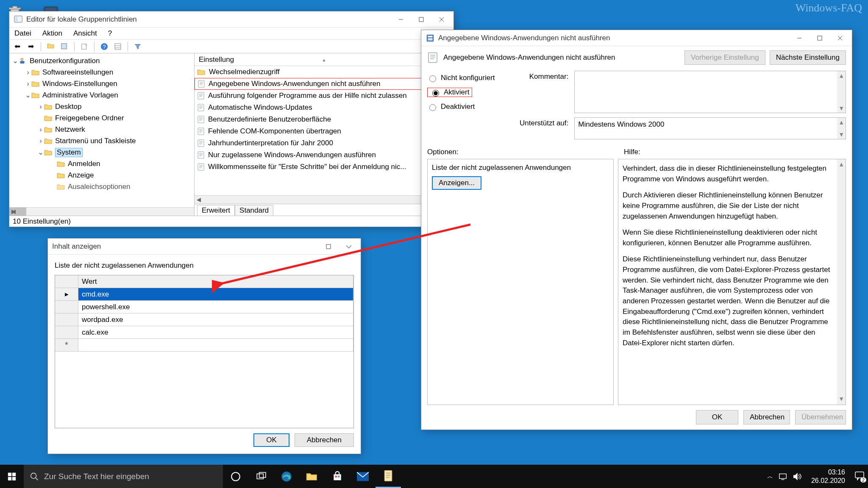 This screenshot has height=488, width=868. Describe the element at coordinates (457, 183) in the screenshot. I see `show-list-button: Anzeigen...` at that location.